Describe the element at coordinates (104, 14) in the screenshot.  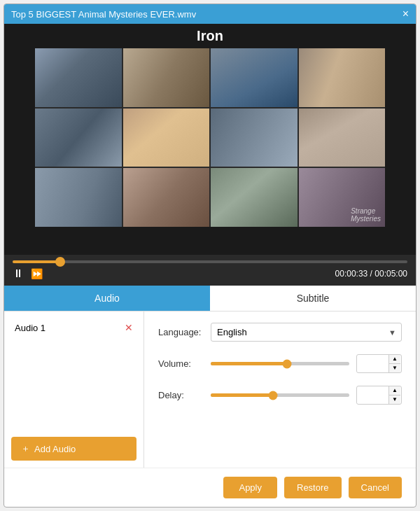
I see `window-title: Top 5 BIGGEST Animal Mysteries EVER.wmv` at that location.